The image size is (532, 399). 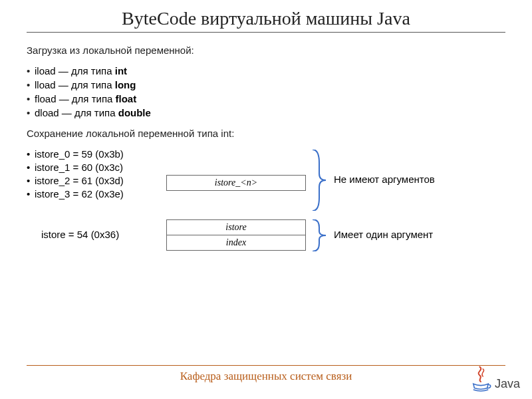 What do you see at coordinates (236, 183) in the screenshot?
I see `istore-n-box: istore_<n>` at bounding box center [236, 183].